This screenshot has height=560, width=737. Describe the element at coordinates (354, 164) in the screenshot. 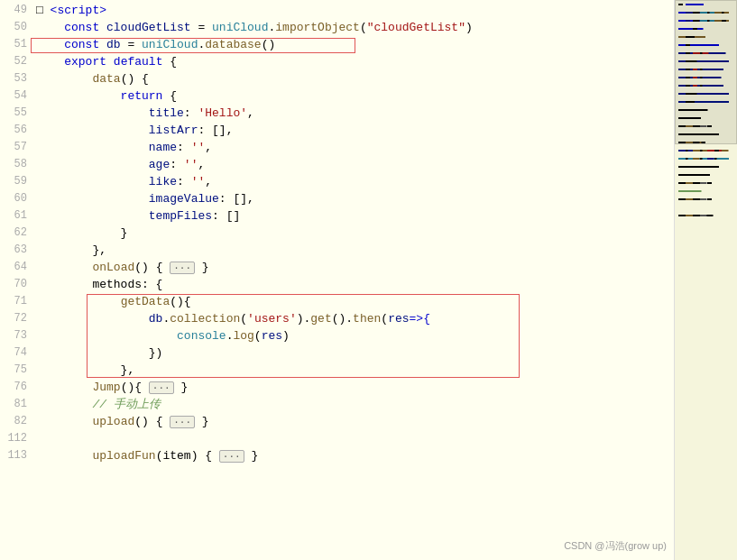

I see `code-line: age: '',` at that location.